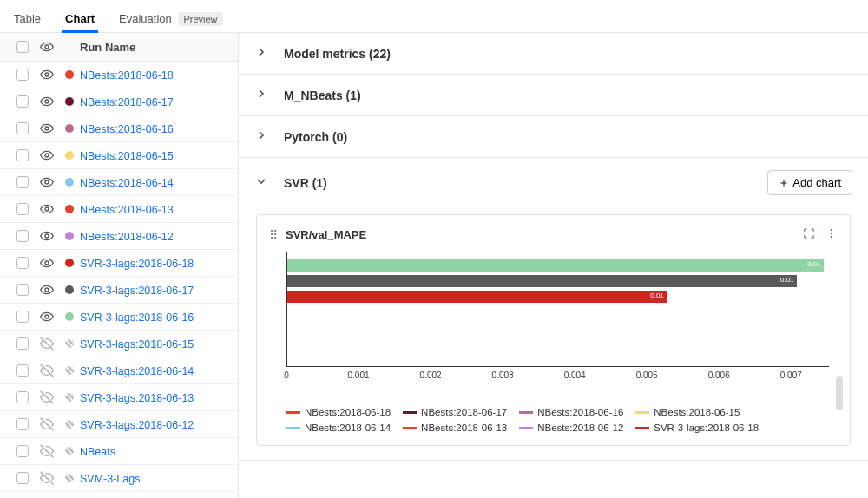  What do you see at coordinates (571, 428) in the screenshot?
I see `legend-item: NBests:2018-06-12` at bounding box center [571, 428].